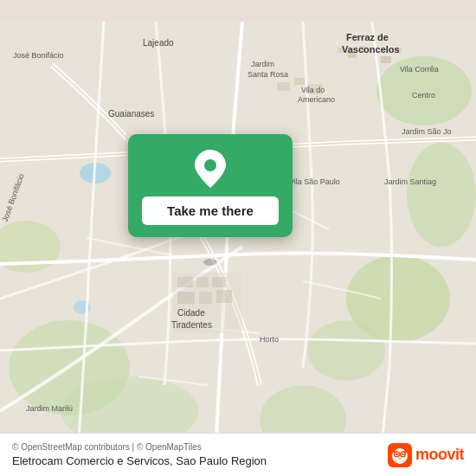 The width and height of the screenshot is (476, 476). What do you see at coordinates (424, 95) in the screenshot?
I see `svg-text: Centro` at bounding box center [424, 95].